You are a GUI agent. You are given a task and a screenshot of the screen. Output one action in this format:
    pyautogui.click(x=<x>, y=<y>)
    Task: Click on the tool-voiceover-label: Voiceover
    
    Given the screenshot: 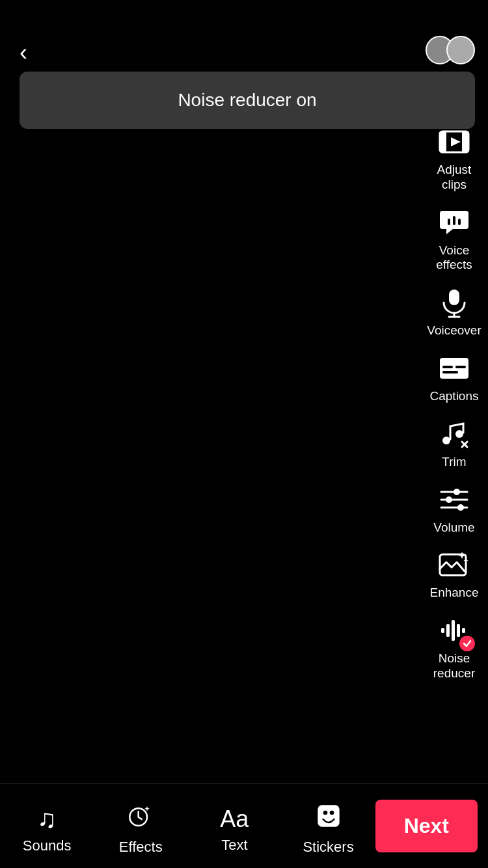 What is the action you would take?
    pyautogui.click(x=454, y=331)
    